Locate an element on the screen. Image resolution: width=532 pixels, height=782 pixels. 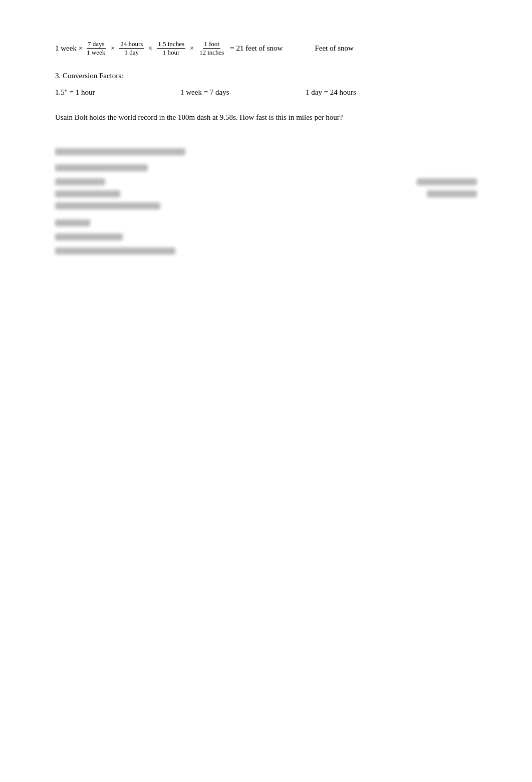
fraction-hours-per-day: 24 hours 1 day is located at coordinates (131, 48).